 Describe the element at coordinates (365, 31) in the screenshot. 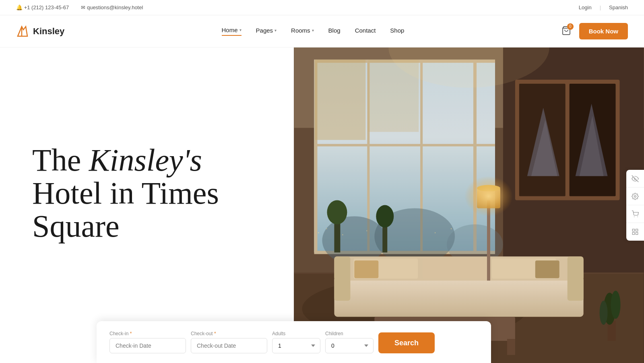

I see `nav-contact: Contact` at that location.